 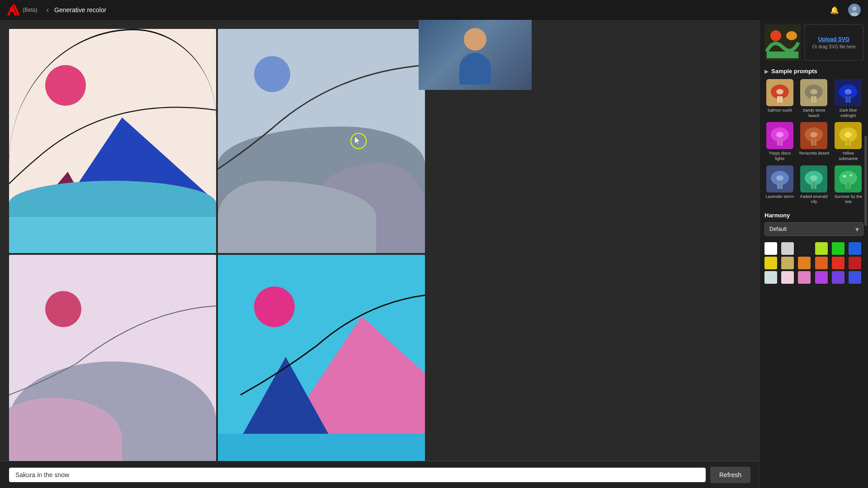 I want to click on chevron-icon: ▶, so click(x=767, y=71).